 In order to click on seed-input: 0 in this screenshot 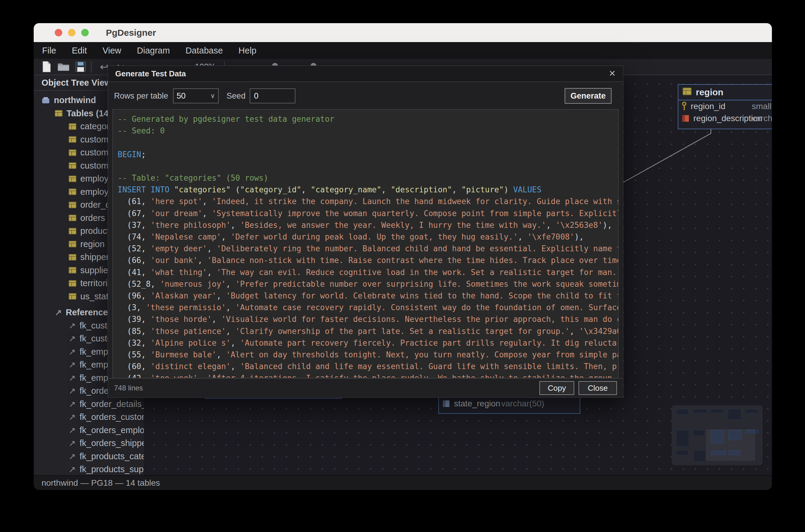, I will do `click(272, 96)`.